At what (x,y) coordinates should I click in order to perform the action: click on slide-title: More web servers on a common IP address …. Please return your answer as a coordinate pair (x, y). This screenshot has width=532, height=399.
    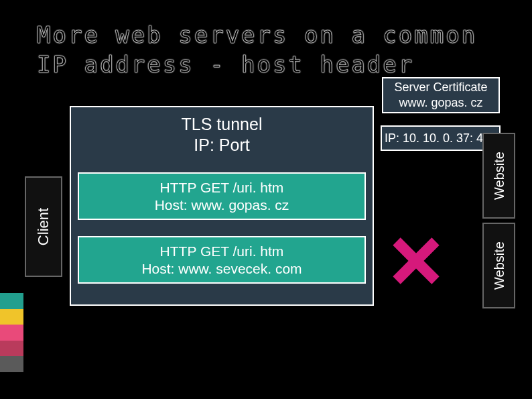
    Looking at the image, I should click on (271, 50).